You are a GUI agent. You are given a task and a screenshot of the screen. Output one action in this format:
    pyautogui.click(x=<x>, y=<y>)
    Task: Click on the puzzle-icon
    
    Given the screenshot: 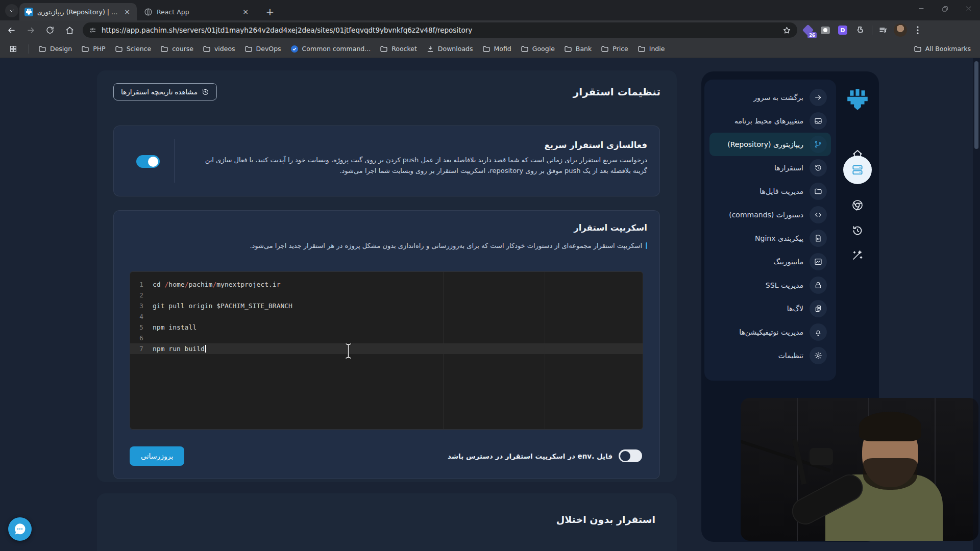 What is the action you would take?
    pyautogui.click(x=860, y=30)
    